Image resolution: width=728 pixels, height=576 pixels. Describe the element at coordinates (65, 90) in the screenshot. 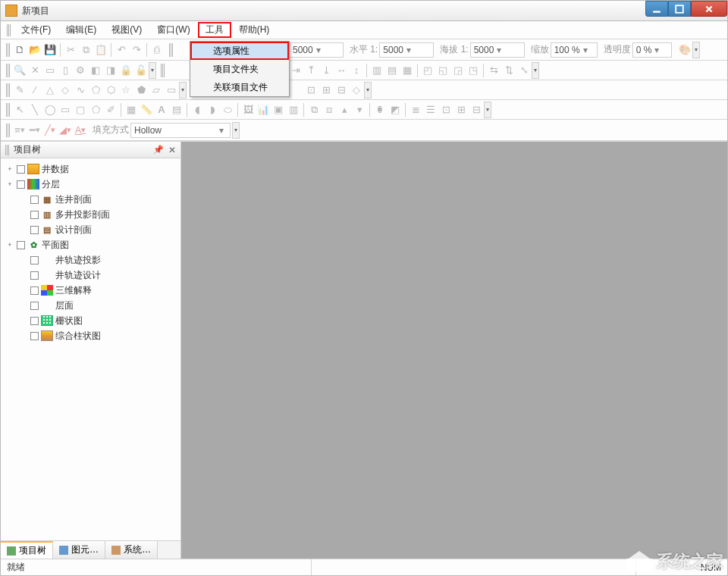

I see `shape-icon: ◇` at that location.